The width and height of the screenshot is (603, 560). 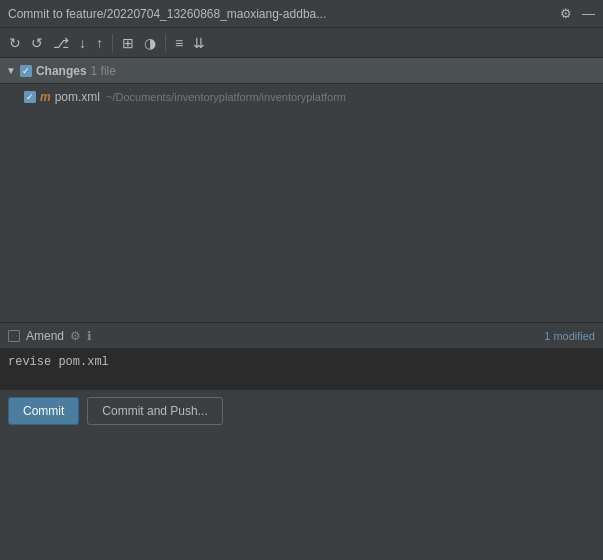 I want to click on unshelve-button: ↑, so click(x=100, y=43).